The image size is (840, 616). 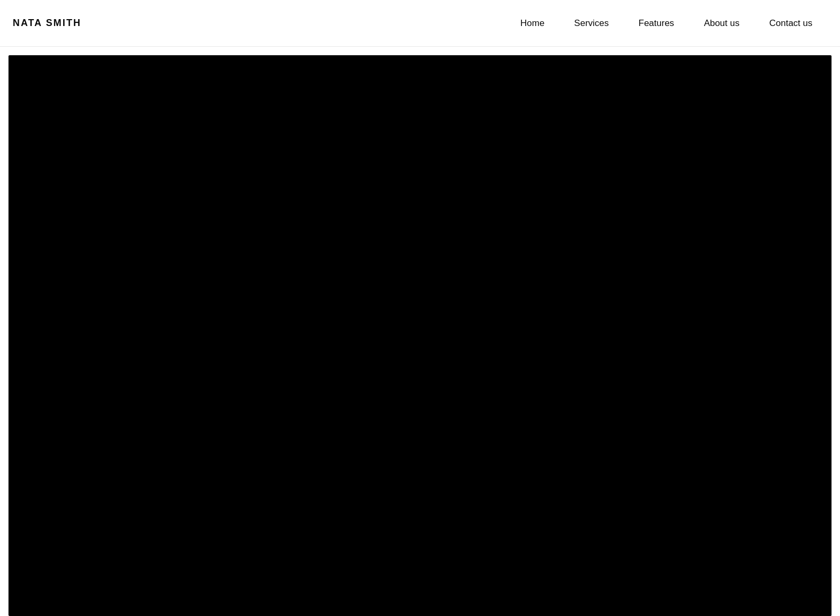 What do you see at coordinates (666, 23) in the screenshot?
I see `main-nav: Home Services Features About us Contact …` at bounding box center [666, 23].